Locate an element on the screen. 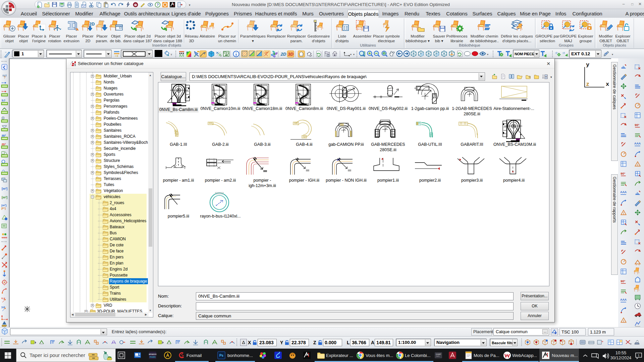  svg-text: h? is located at coordinates (3, 101).